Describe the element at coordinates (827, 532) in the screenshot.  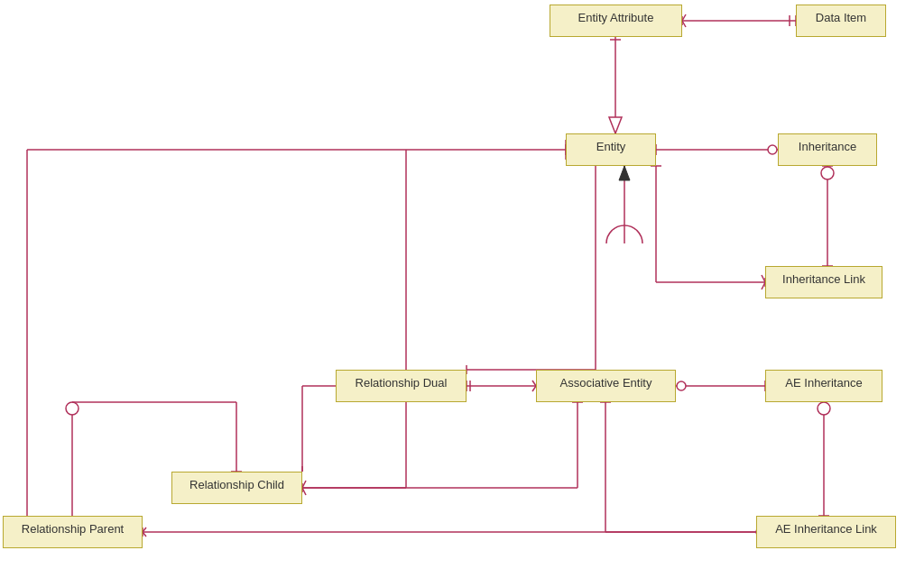
I see `node-ae-inheritance-link: AE Inheritance Link` at that location.